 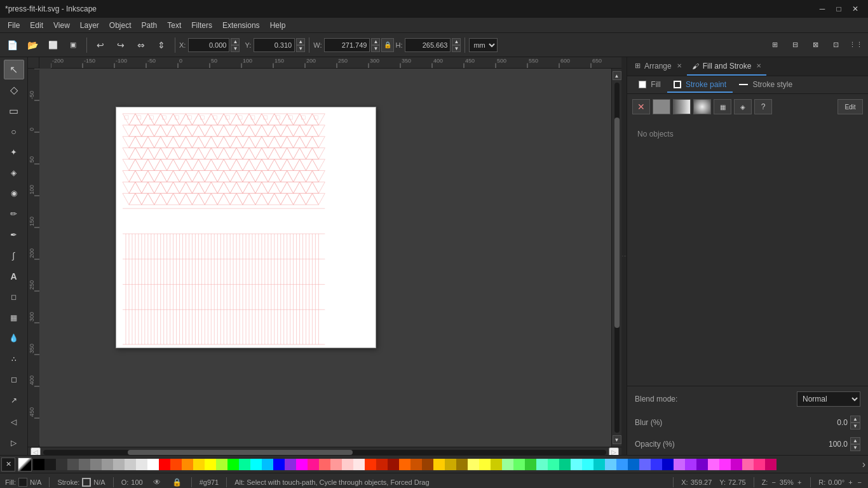 What do you see at coordinates (702, 107) in the screenshot?
I see `radial-gradient-button` at bounding box center [702, 107].